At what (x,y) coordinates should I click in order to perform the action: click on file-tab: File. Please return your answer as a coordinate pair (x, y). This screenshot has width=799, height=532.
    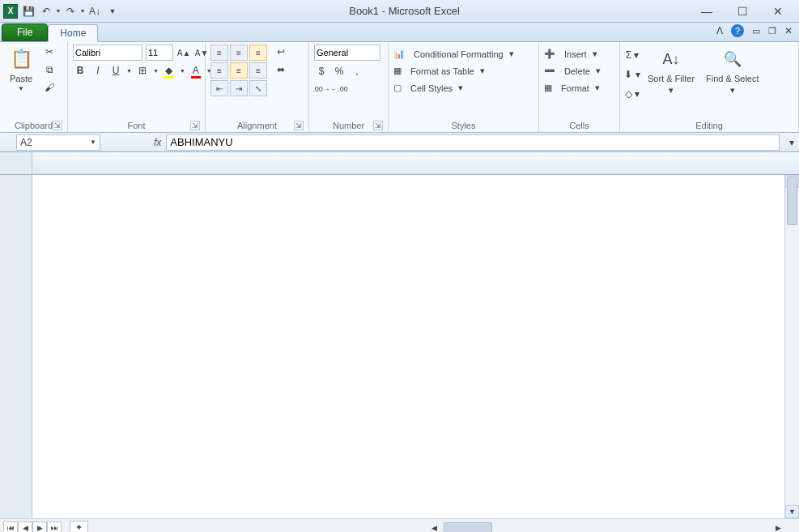
    Looking at the image, I should click on (24, 32).